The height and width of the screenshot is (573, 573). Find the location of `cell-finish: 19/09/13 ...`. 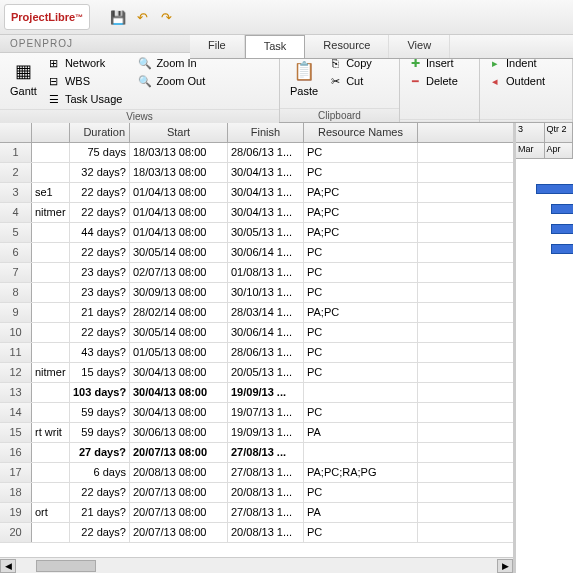

cell-finish: 19/09/13 ... is located at coordinates (266, 392).